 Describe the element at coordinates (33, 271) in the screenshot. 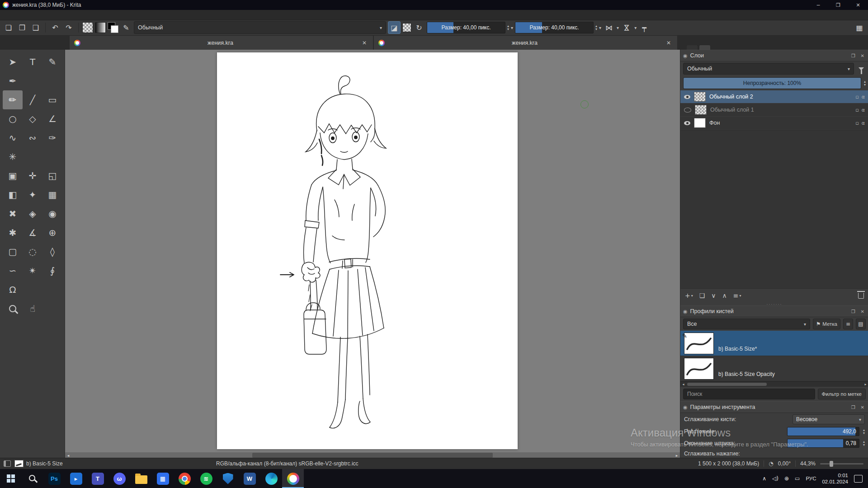

I see `tool-similar-select: ✴` at that location.